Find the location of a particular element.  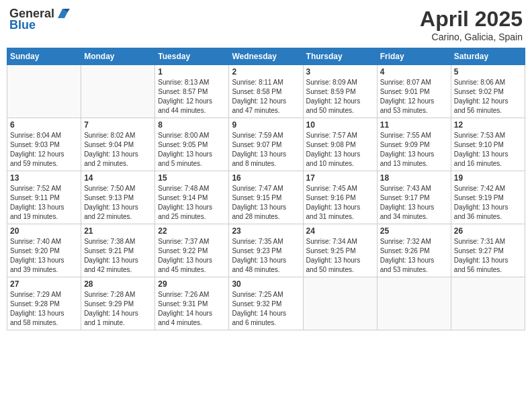

cell-text: Sunrise: 7:34 AM Sunset: 9:25 PM Dayligh… is located at coordinates (340, 256).